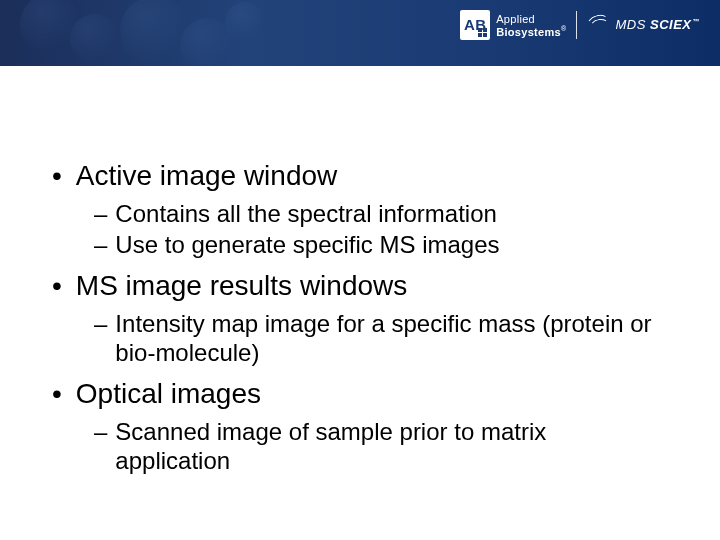 This screenshot has height=540, width=720. What do you see at coordinates (307, 246) in the screenshot?
I see `sub-bullet-text: Use to generate specific MS images` at bounding box center [307, 246].